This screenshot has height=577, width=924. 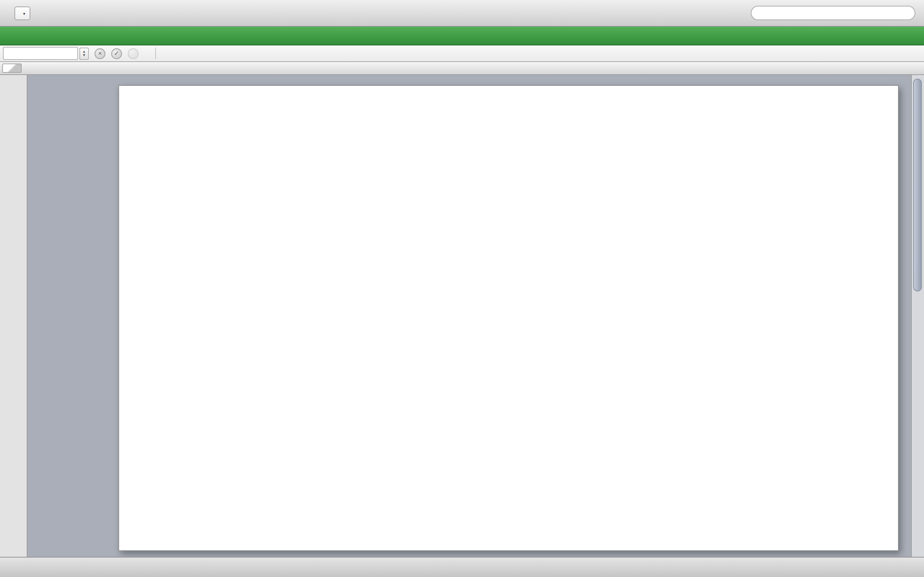 What do you see at coordinates (918, 185) in the screenshot?
I see `scrollbar-thumb` at bounding box center [918, 185].